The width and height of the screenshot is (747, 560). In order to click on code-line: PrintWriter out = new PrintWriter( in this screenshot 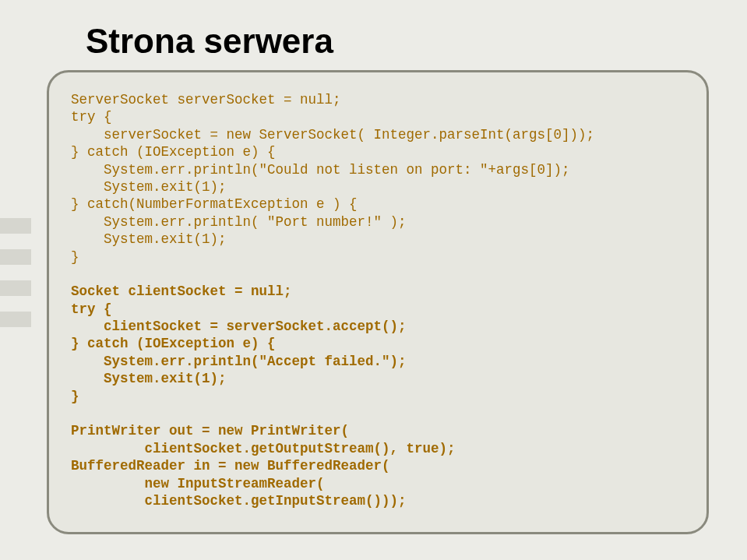, I will do `click(210, 431)`.